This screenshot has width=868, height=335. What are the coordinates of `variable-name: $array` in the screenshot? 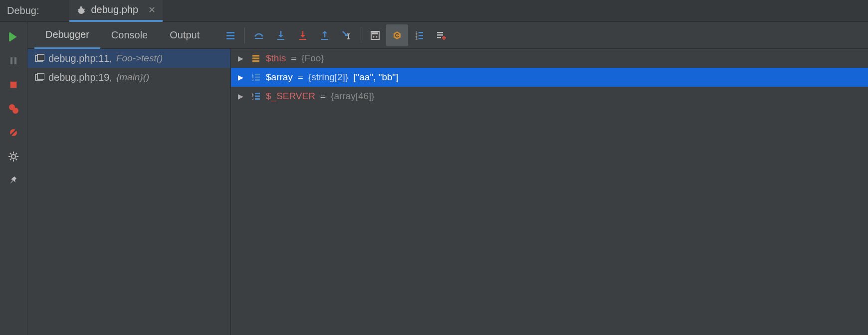 It's located at (279, 77).